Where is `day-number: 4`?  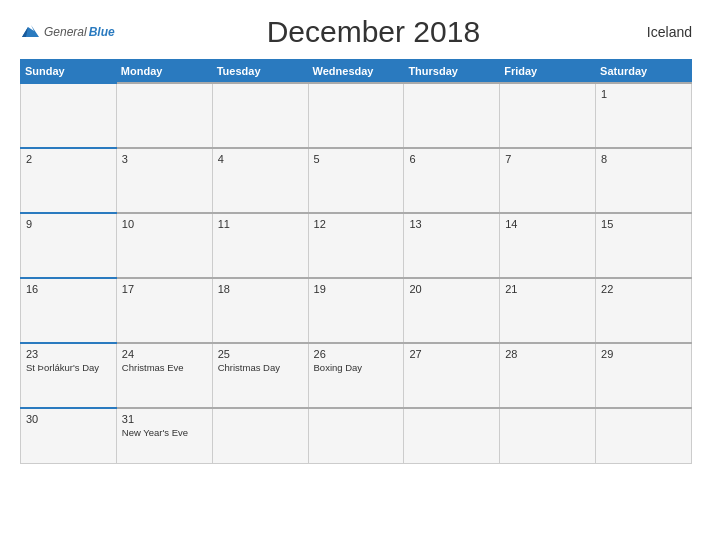
day-number: 4 is located at coordinates (260, 159).